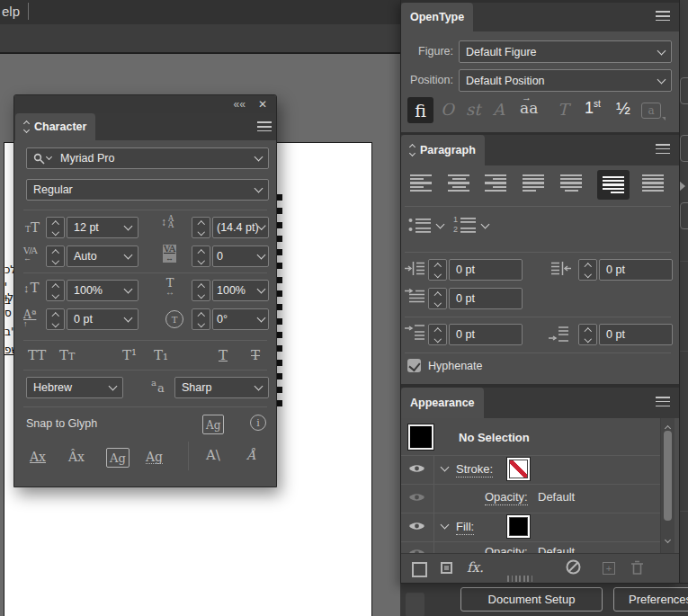 The width and height of the screenshot is (688, 616). I want to click on fill-swatch-black, so click(518, 527).